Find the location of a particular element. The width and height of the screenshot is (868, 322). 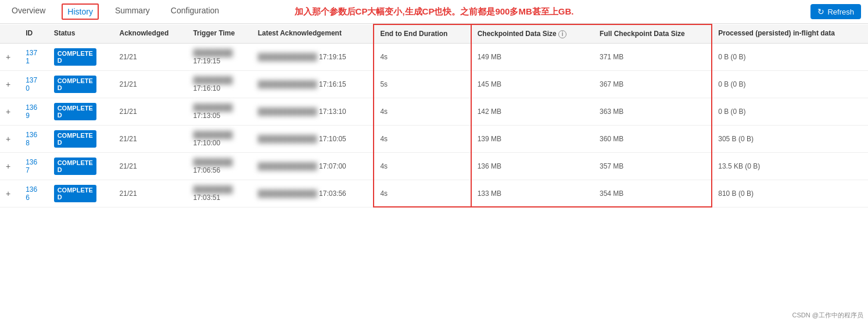

row-trigger-time: ████████17:19:15 is located at coordinates (220, 57).